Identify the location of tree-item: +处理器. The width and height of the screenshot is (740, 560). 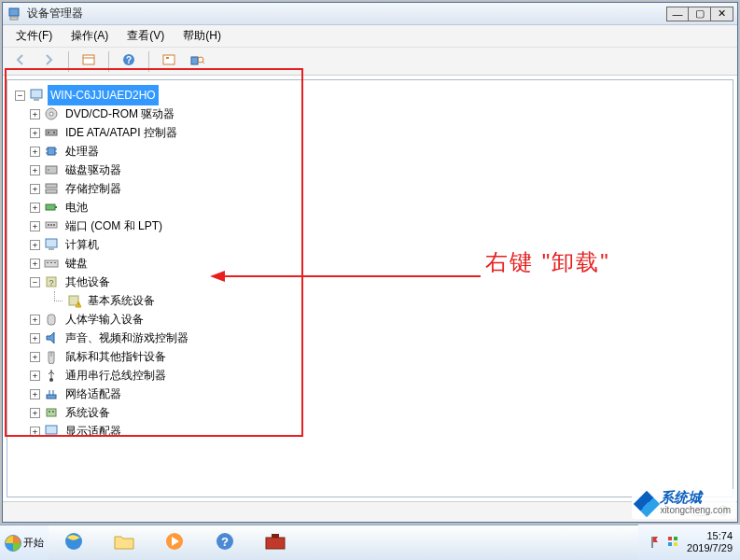
(370, 151).